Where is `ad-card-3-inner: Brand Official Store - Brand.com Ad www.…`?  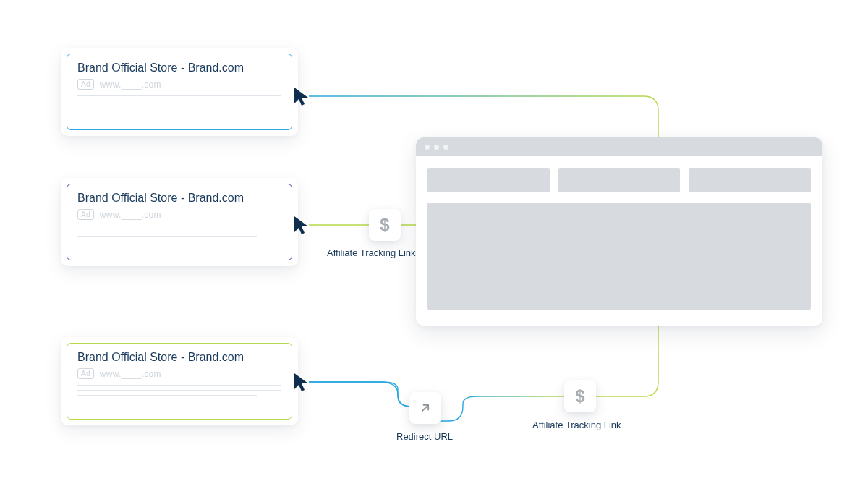 ad-card-3-inner: Brand Official Store - Brand.com Ad www.… is located at coordinates (179, 381).